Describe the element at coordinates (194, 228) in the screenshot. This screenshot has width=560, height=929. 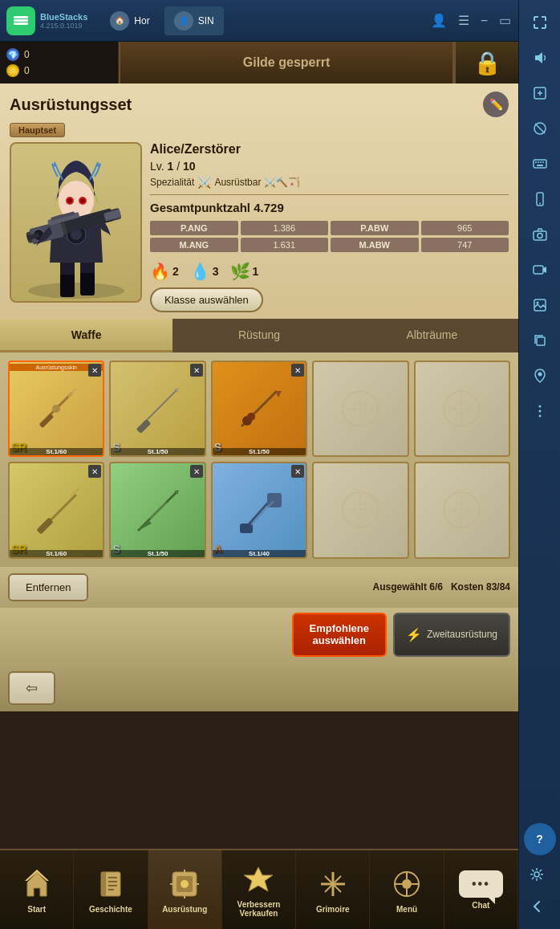
I see `p-ang-label: P.ANG` at that location.